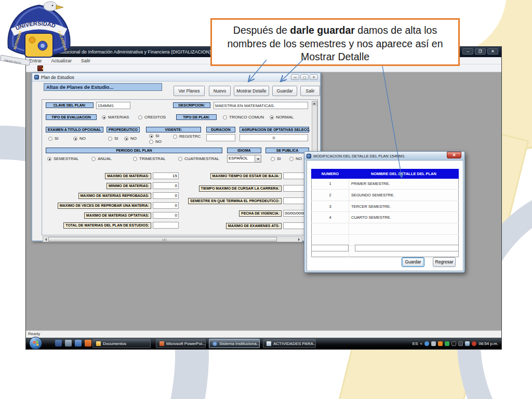  Describe the element at coordinates (225, 117) in the screenshot. I see `radio-tronco-dot` at that location.